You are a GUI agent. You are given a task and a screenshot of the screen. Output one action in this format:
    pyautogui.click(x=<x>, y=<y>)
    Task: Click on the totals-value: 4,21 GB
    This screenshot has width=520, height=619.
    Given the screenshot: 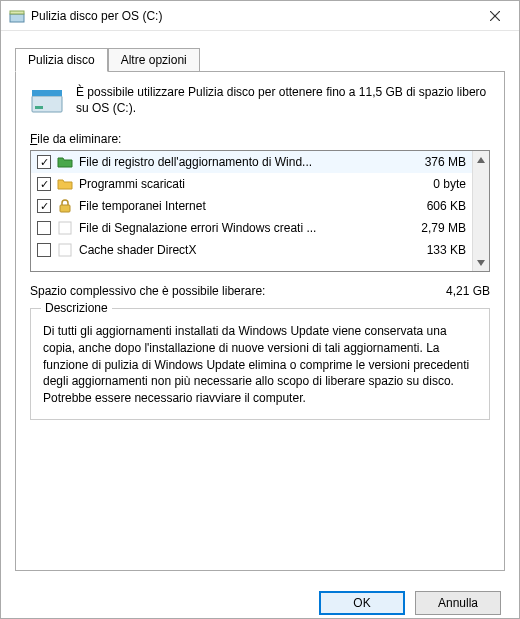 What is the action you would take?
    pyautogui.click(x=468, y=291)
    